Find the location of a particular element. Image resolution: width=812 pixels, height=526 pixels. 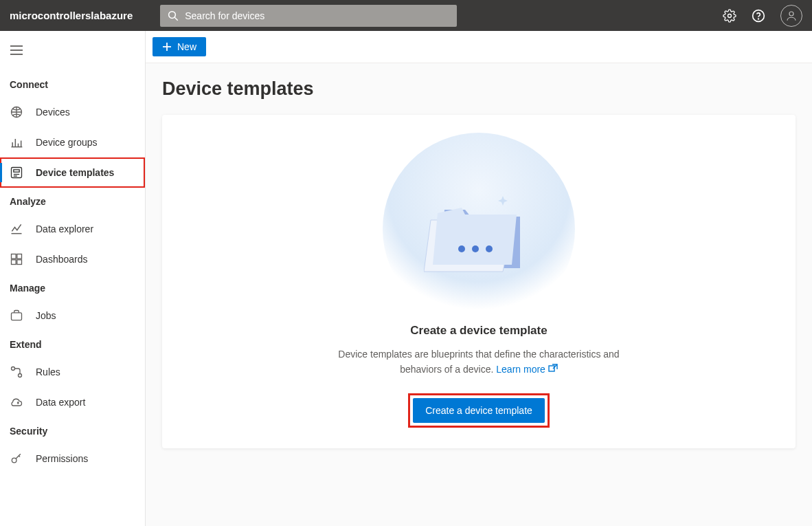

learn-more-link: Learn more is located at coordinates (526, 369).